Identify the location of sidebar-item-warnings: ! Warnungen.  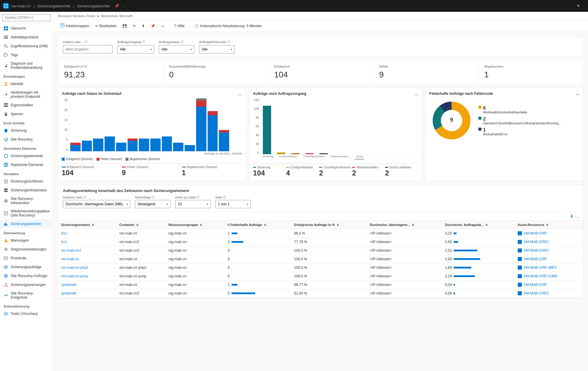
(27, 240).